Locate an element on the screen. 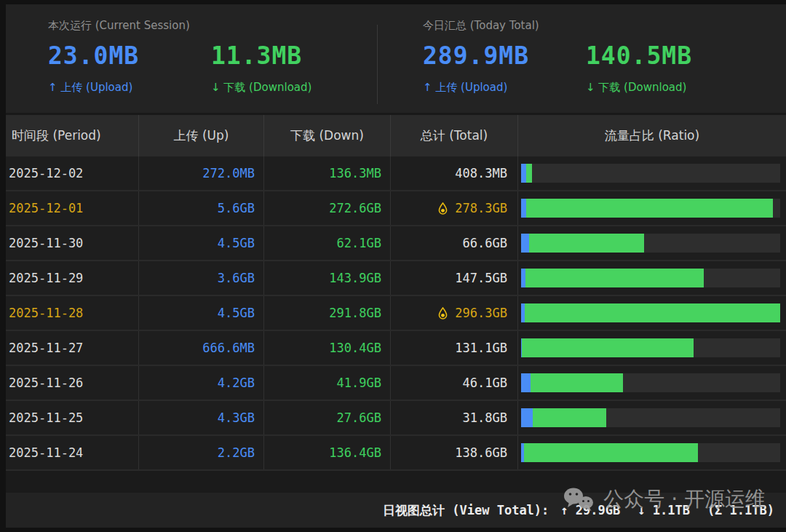 The width and height of the screenshot is (786, 532). table-row: 2025-11-26 4.2GB 41.9GB 46.1GB is located at coordinates (396, 384).